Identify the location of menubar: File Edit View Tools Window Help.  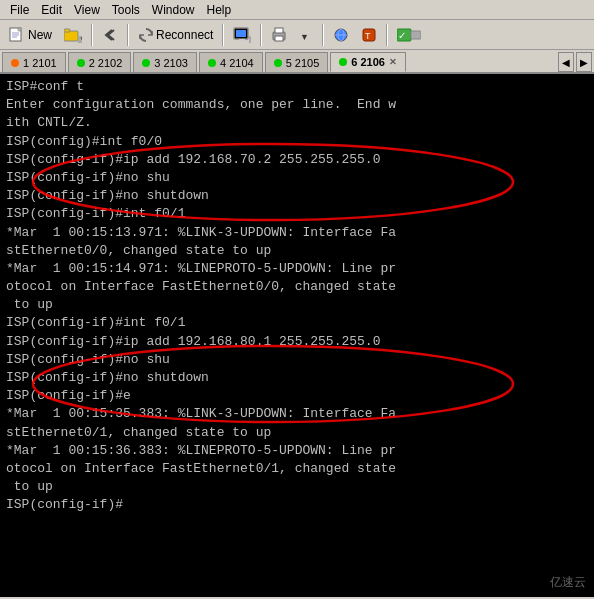
(297, 10).